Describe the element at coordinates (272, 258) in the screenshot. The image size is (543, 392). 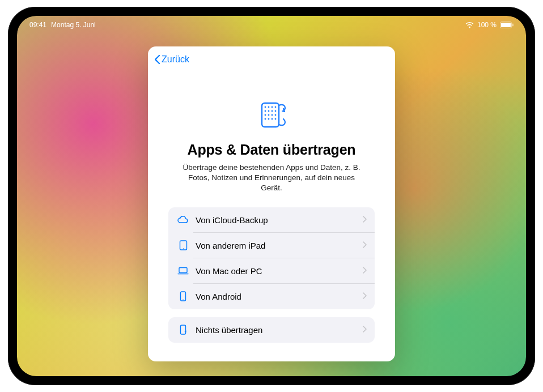
I see `transfer-options-list: Von iCloud-Backup Von anderem iPad` at that location.